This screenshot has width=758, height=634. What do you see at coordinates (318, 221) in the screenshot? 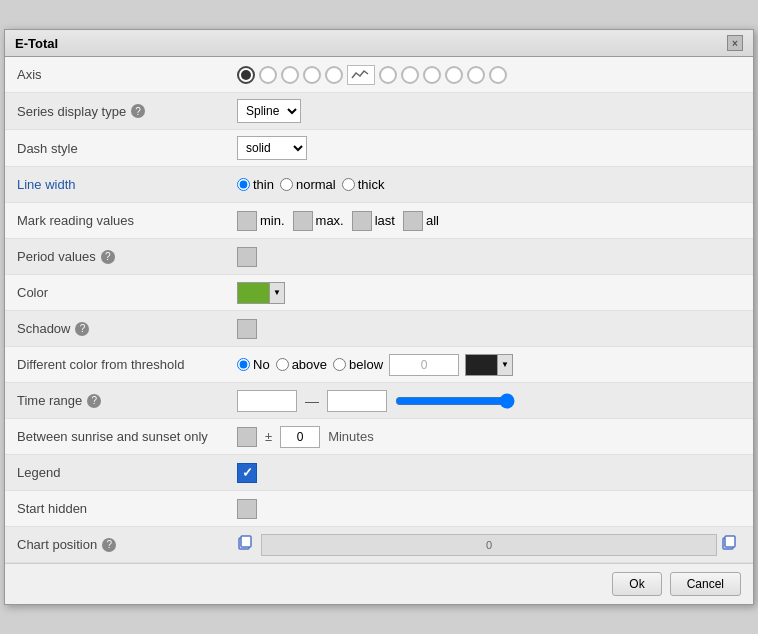
I see `mark-max: max.` at bounding box center [318, 221].